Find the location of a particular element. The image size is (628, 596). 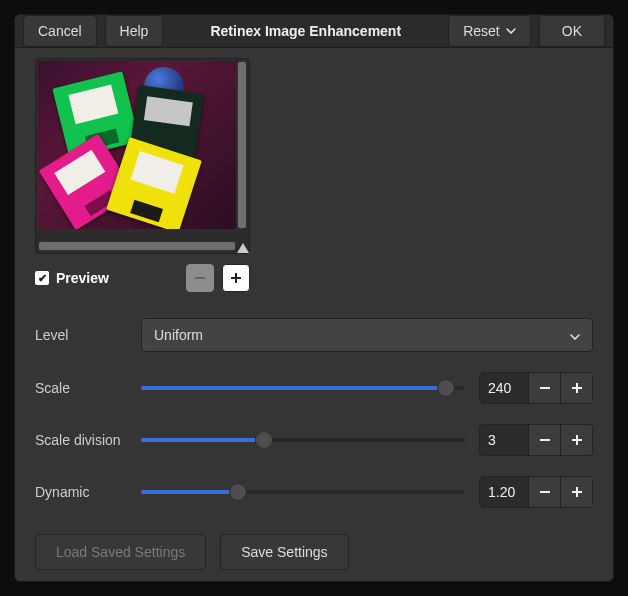

preview-image is located at coordinates (137, 145).